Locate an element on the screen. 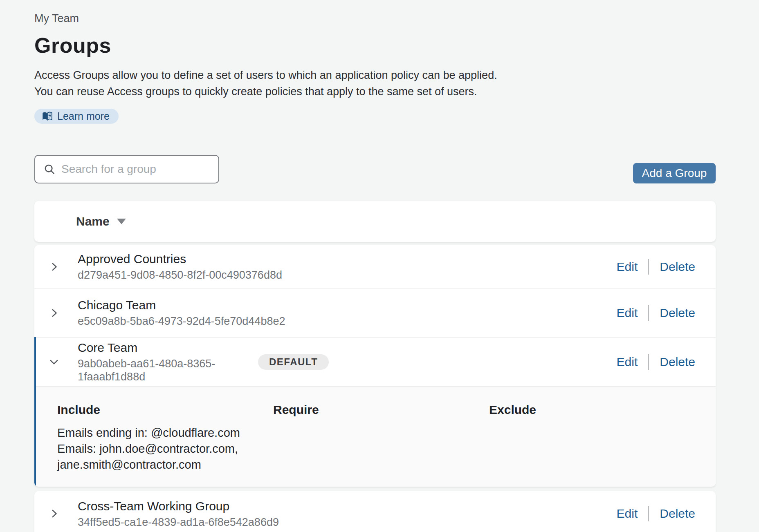 This screenshot has height=532, width=759. description-line-1: Access Groups allow you to define a set … is located at coordinates (375, 75).